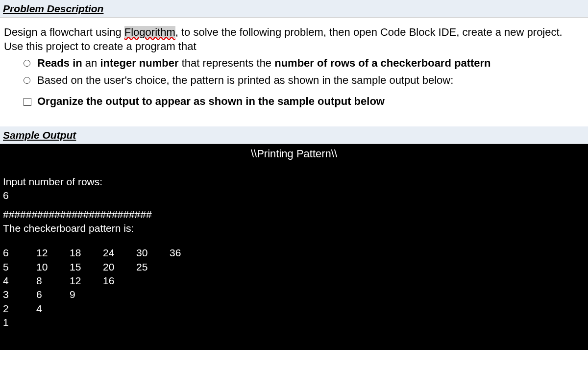  I want to click on table-cell: 2, so click(20, 309).